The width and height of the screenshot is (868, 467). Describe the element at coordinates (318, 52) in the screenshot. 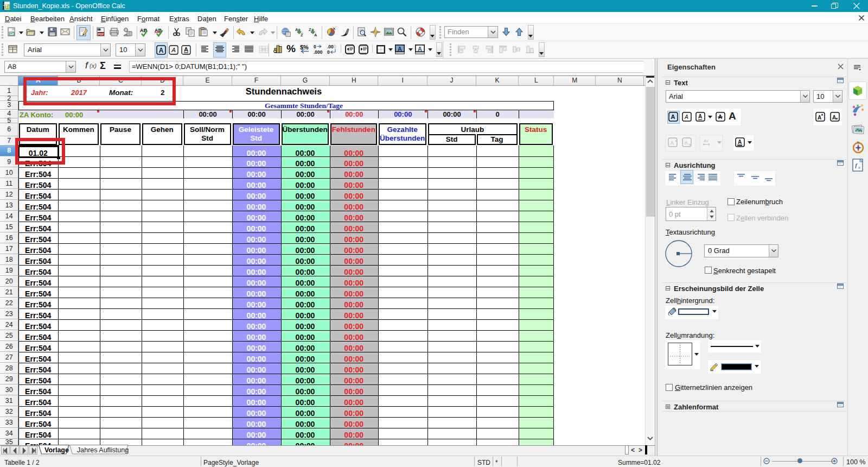

I see `svg-text: .000` at that location.